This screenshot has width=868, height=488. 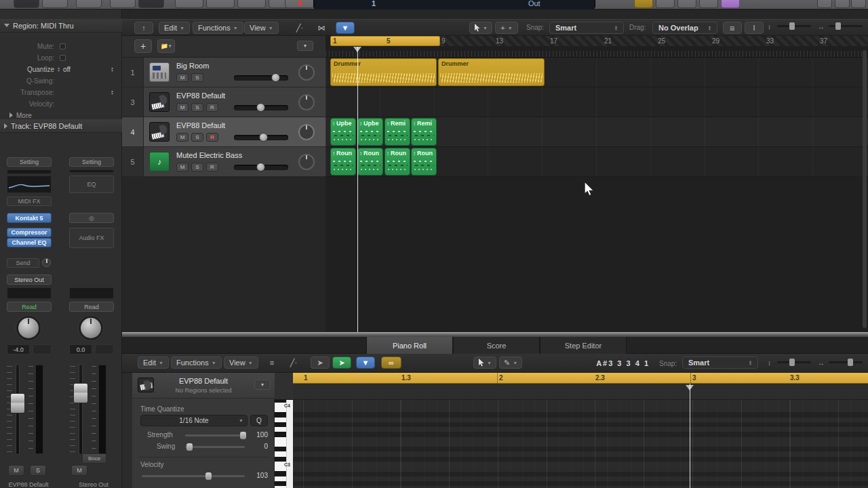 I want to click on quantize-apply-button: Q, so click(x=259, y=420).